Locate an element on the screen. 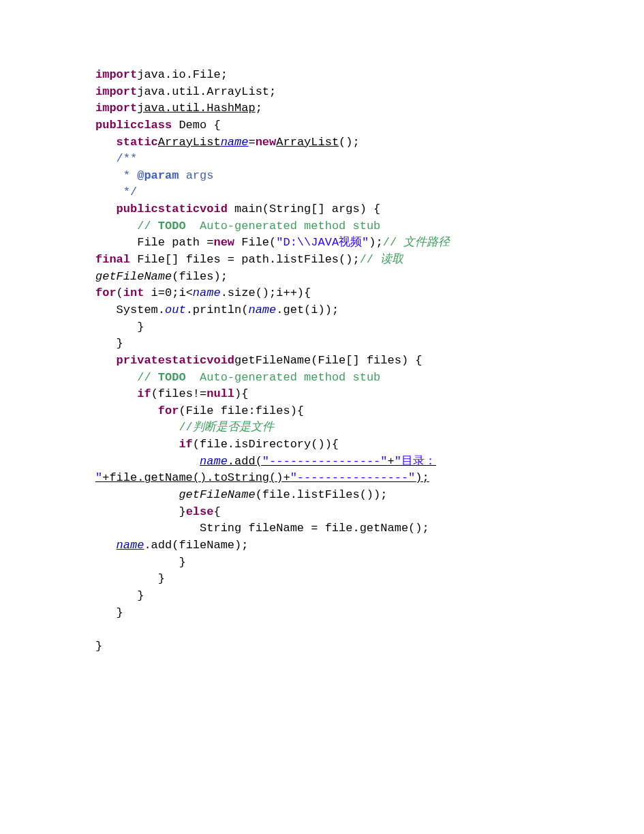  token: (files!= is located at coordinates (179, 394).